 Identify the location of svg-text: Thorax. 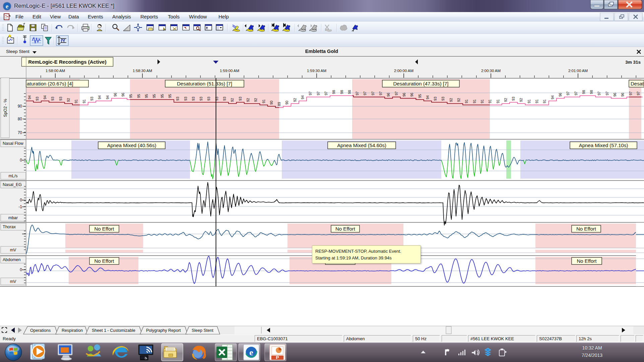
(9, 227).